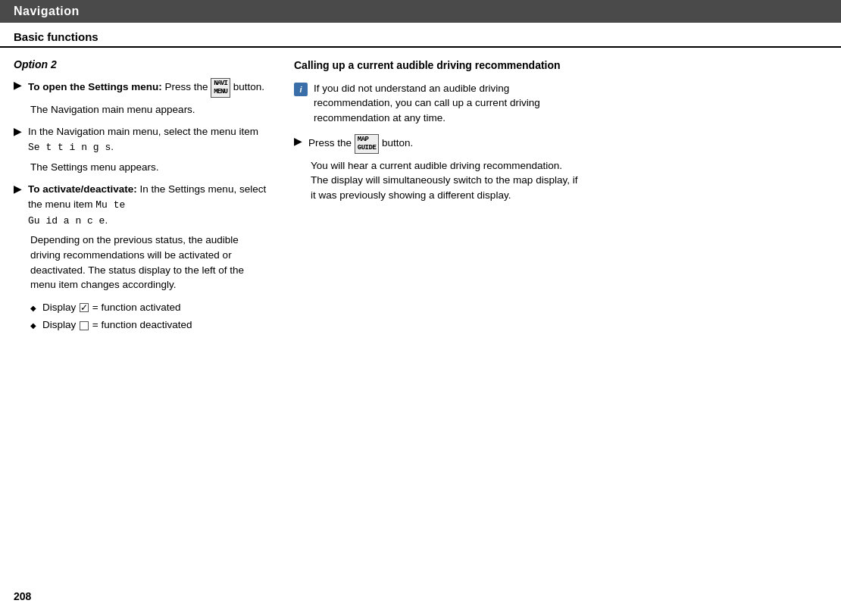 The height and width of the screenshot is (616, 841). Describe the element at coordinates (361, 144) in the screenshot. I see `instruction-text: Press the MAPGUIDE button.` at that location.